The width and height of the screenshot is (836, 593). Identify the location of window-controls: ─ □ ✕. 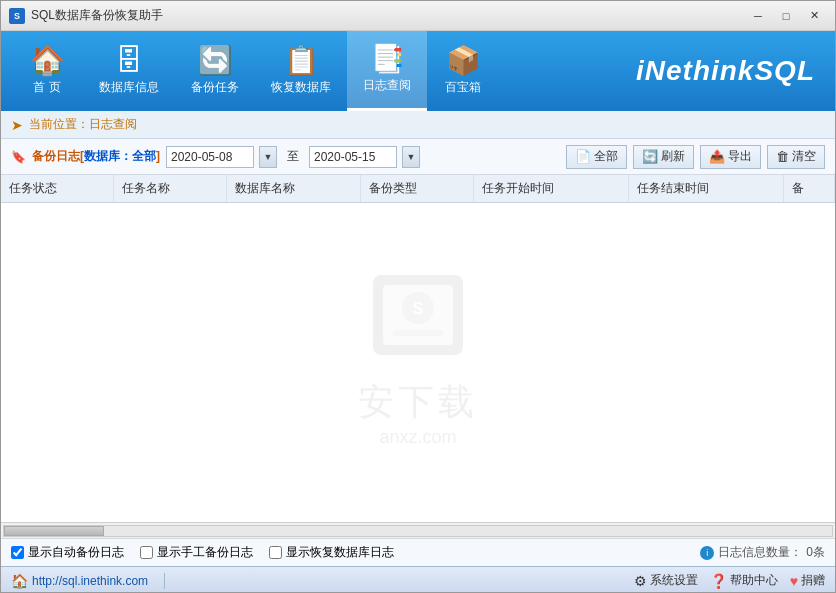
(786, 16).